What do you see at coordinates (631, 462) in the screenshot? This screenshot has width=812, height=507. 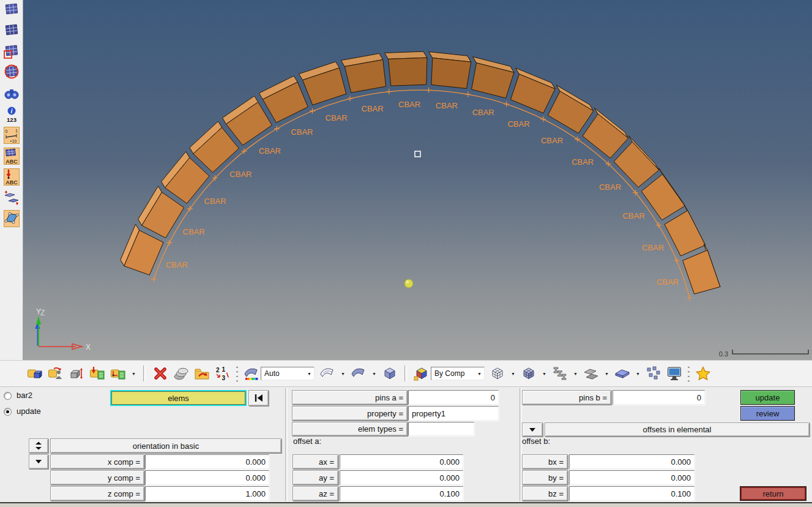 I see `bx-input: 0.000` at bounding box center [631, 462].